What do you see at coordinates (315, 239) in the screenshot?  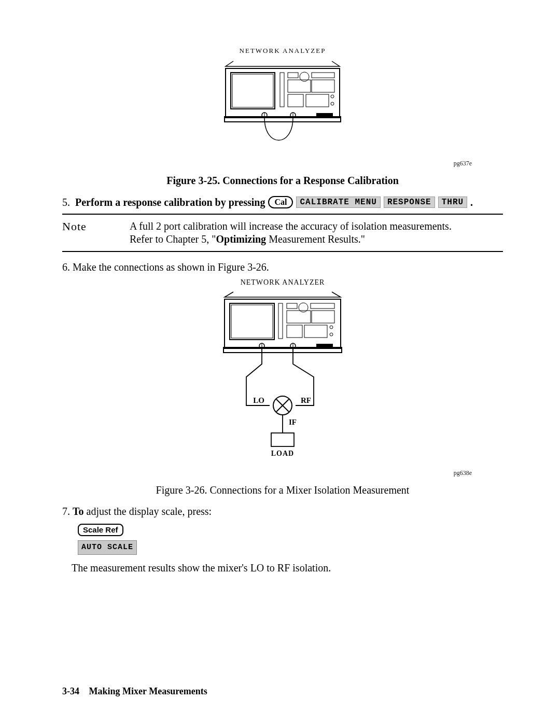 I see `note-line2c: Measurement Results."` at bounding box center [315, 239].